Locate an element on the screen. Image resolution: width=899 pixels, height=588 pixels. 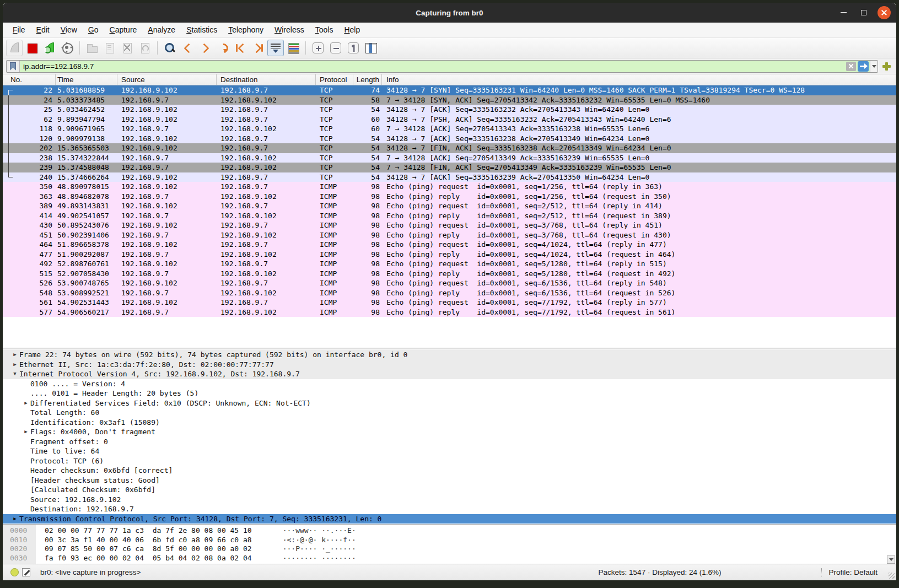
filter-bookmark-button is located at coordinates (13, 66).